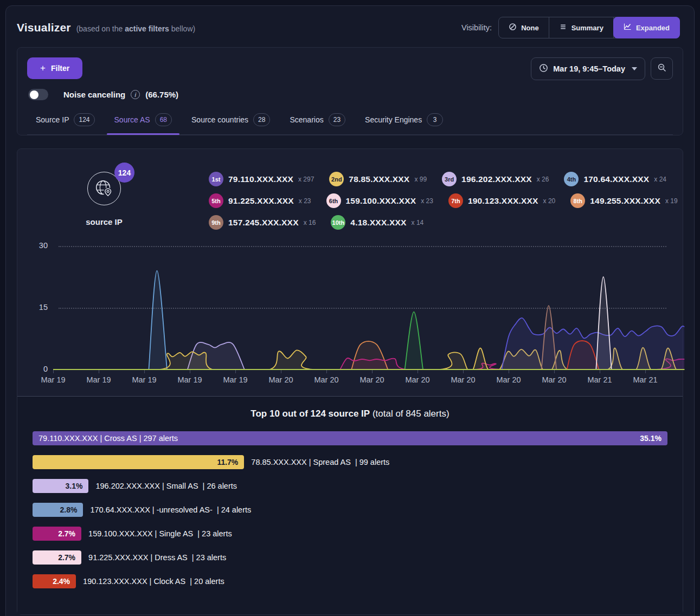 The height and width of the screenshot is (616, 700). I want to click on top10-bar-row: 2.8%170.64.XXX.XXX | -unresolved AS- | 2…, so click(350, 510).